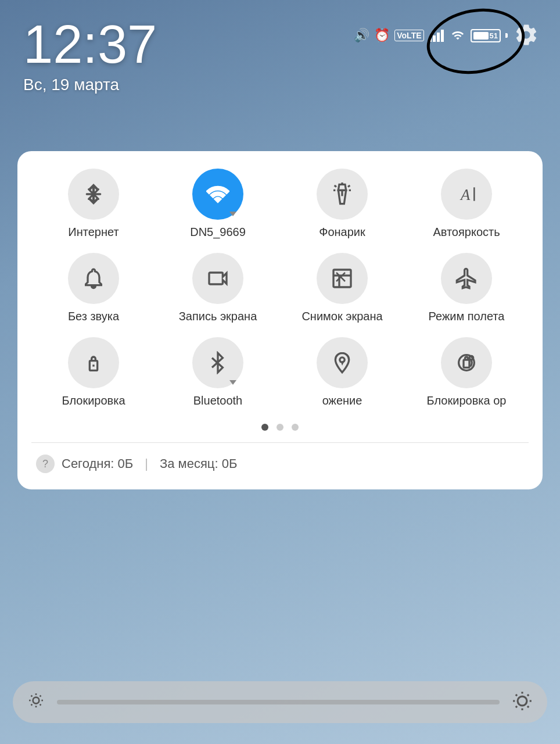 This screenshot has height=744, width=560. Describe the element at coordinates (199, 464) in the screenshot. I see `month-usage: За месяц: 0Б` at that location.